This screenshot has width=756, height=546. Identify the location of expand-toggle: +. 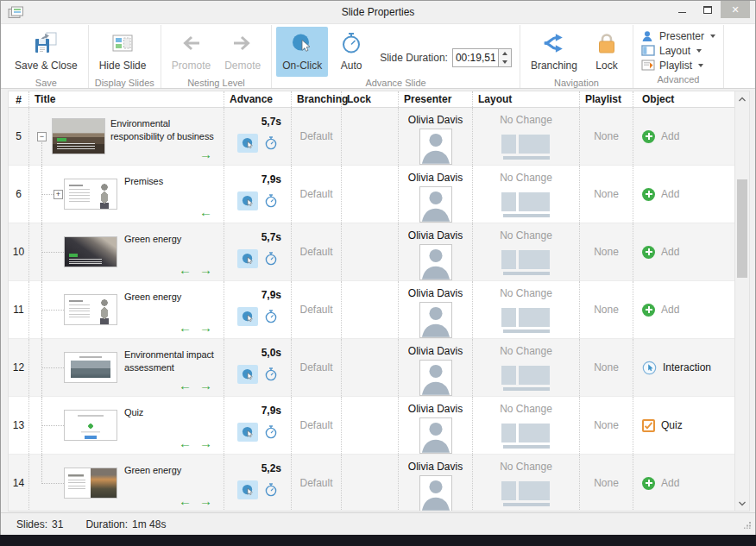
(59, 195).